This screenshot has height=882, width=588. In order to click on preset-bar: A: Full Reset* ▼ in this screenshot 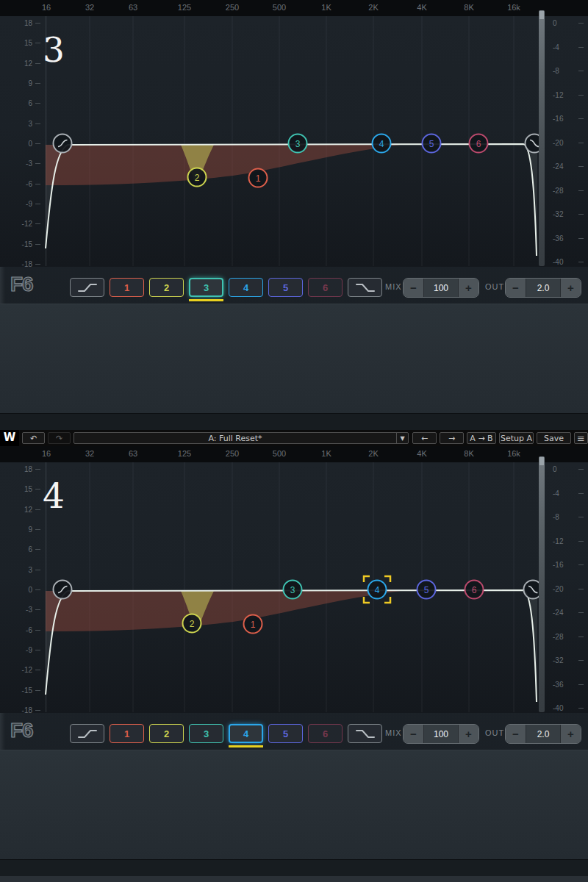, I will do `click(241, 438)`.